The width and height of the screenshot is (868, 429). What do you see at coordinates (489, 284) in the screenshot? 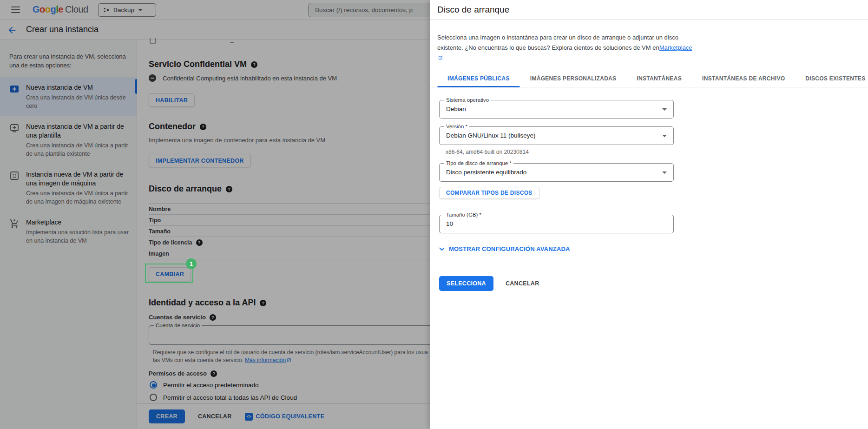
I see `panel-actions: SELECCIONA CANCELAR` at bounding box center [489, 284].